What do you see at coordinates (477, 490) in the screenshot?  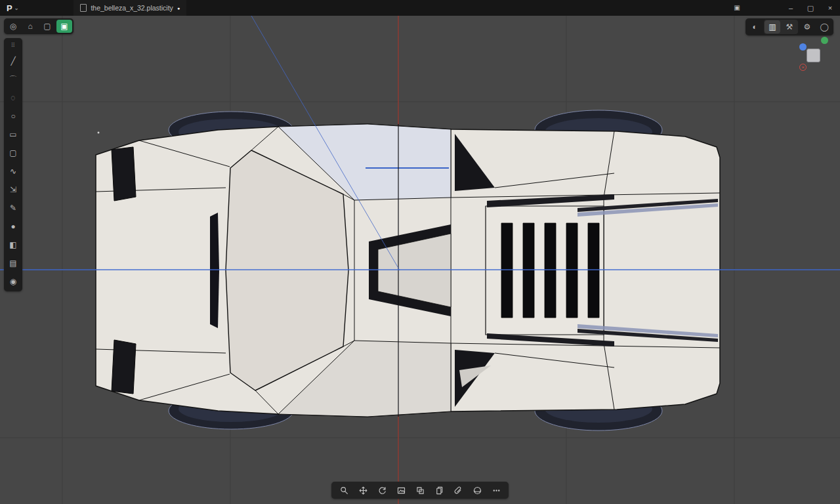 I see `material-sphere-icon` at bounding box center [477, 490].